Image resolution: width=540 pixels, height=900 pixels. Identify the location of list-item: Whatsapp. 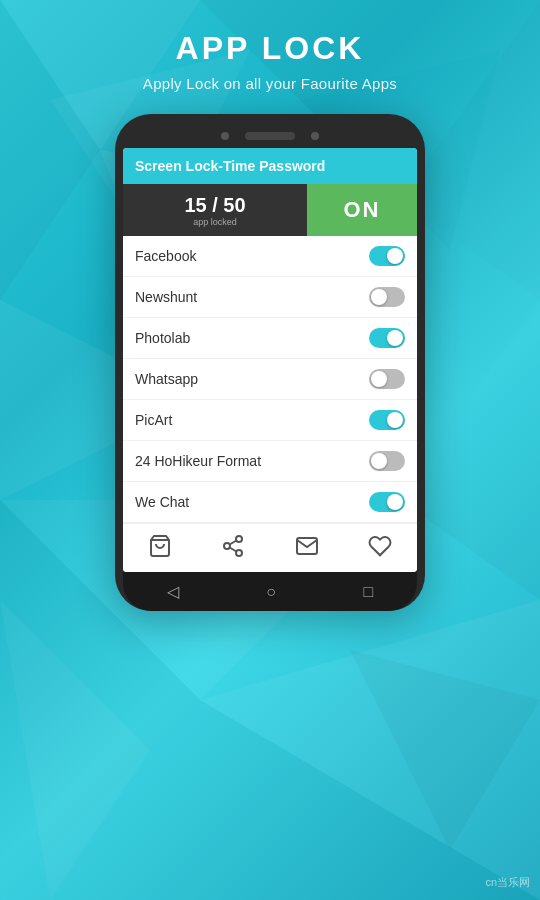
(270, 380).